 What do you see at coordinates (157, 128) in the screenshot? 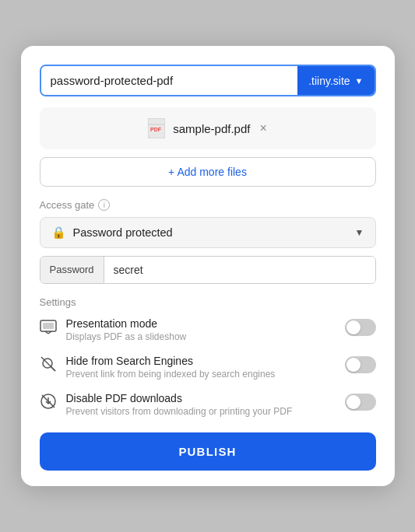
I see `pdf-icon: PDF` at bounding box center [157, 128].